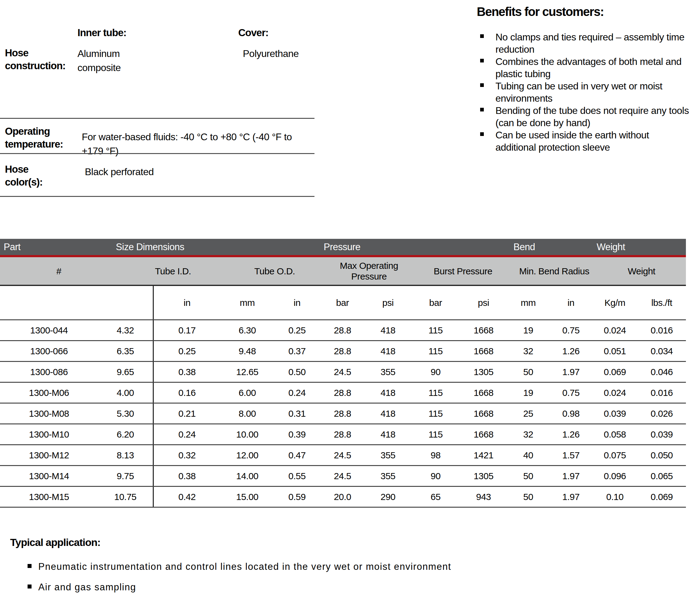 The height and width of the screenshot is (594, 700). I want to click on group-header-pressure: Pressure, so click(342, 247).